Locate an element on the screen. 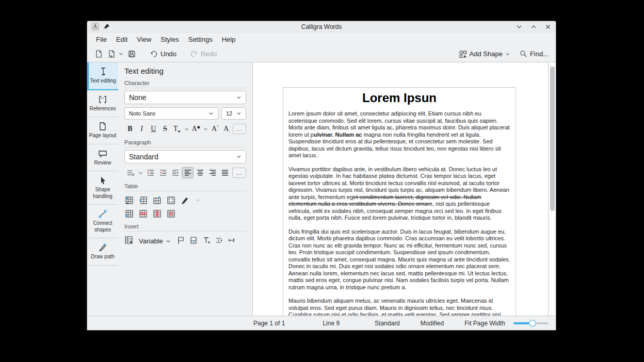 The width and height of the screenshot is (644, 362). sidebar-item-references: References is located at coordinates (103, 104).